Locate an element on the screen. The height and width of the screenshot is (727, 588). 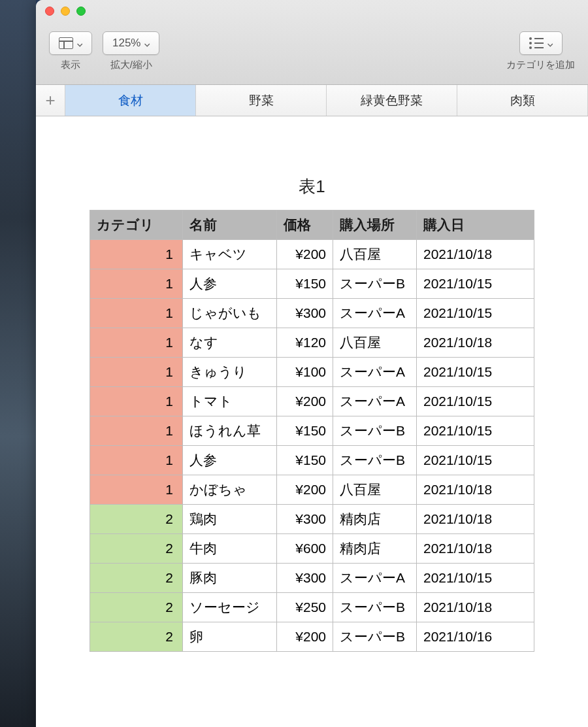
close-button is located at coordinates (50, 11).